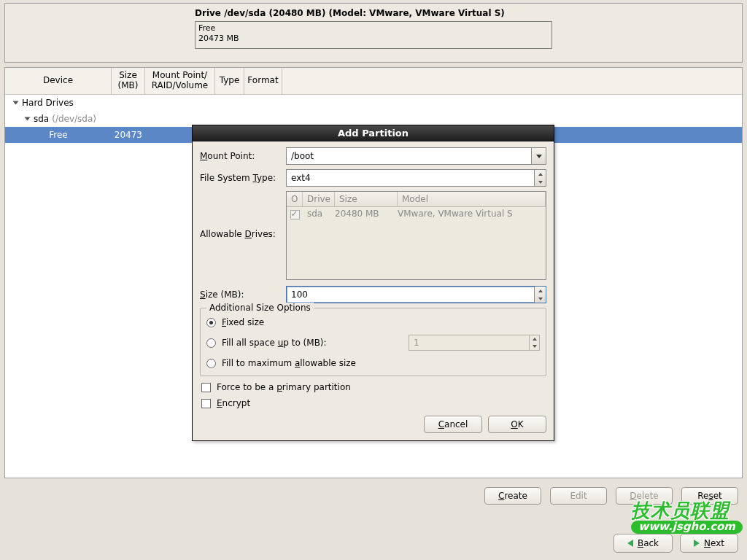  Describe the element at coordinates (206, 388) in the screenshot. I see `force-primary-checkbox` at that location.